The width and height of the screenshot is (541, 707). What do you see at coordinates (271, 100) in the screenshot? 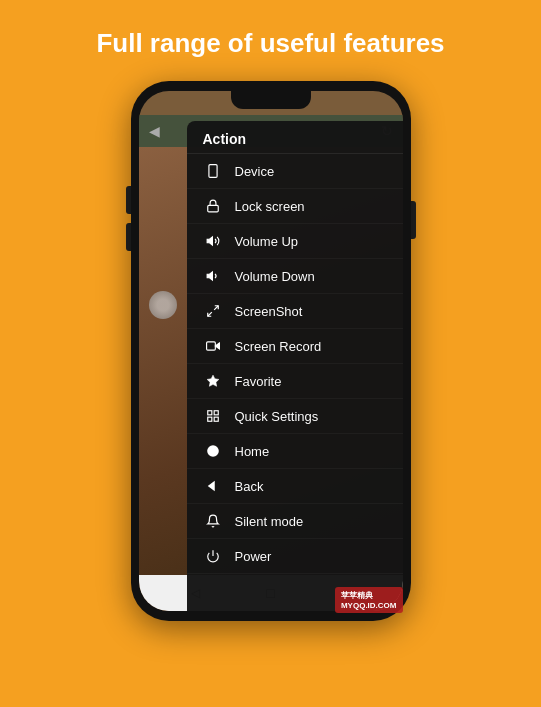
I see `notch` at bounding box center [271, 100].